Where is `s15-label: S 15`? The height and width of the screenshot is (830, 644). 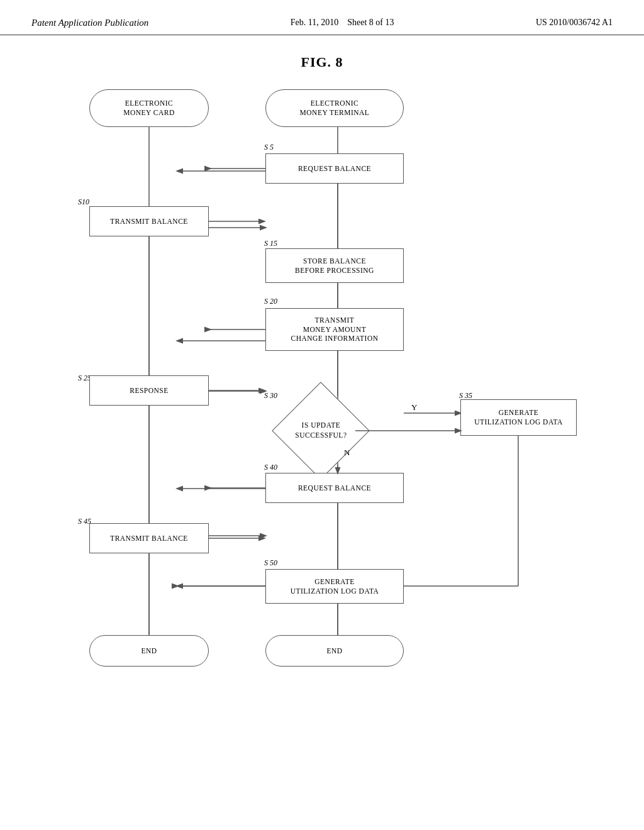
s15-label: S 15 is located at coordinates (270, 244).